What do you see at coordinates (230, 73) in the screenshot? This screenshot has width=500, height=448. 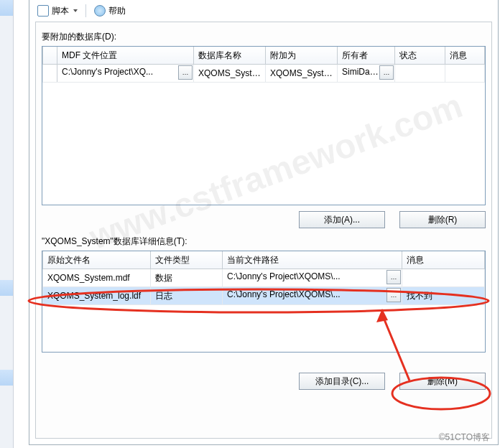 I see `db-name-cell: XQOMS_System` at bounding box center [230, 73].